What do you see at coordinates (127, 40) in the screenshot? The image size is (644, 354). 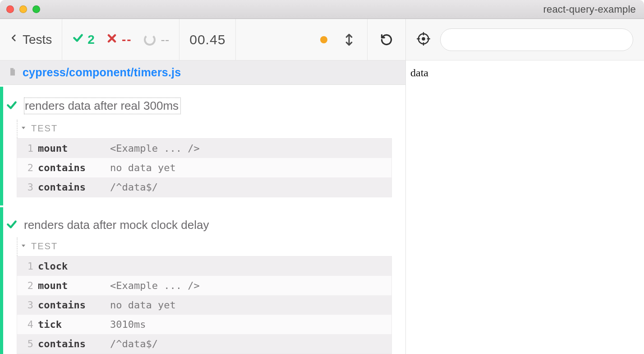 I see `failed-count: --` at bounding box center [127, 40].